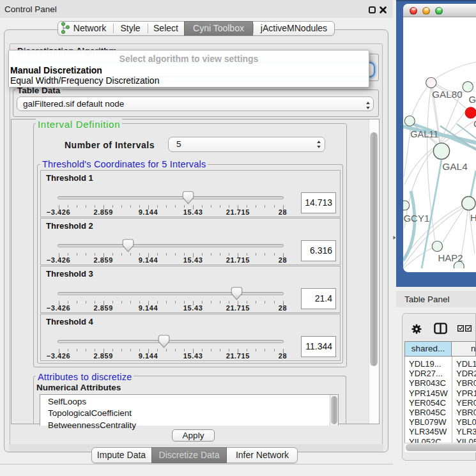 Image resolution: width=476 pixels, height=476 pixels. Describe the element at coordinates (455, 166) in the screenshot. I see `svg-text: GAL4` at that location.